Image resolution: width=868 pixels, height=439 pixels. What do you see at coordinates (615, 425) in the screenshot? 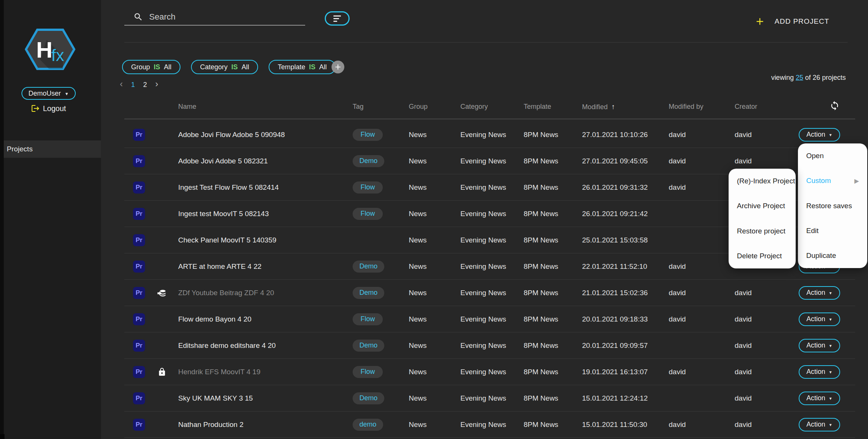
I see `modified-cell: 15.01.2021 11:50:30` at bounding box center [615, 425].